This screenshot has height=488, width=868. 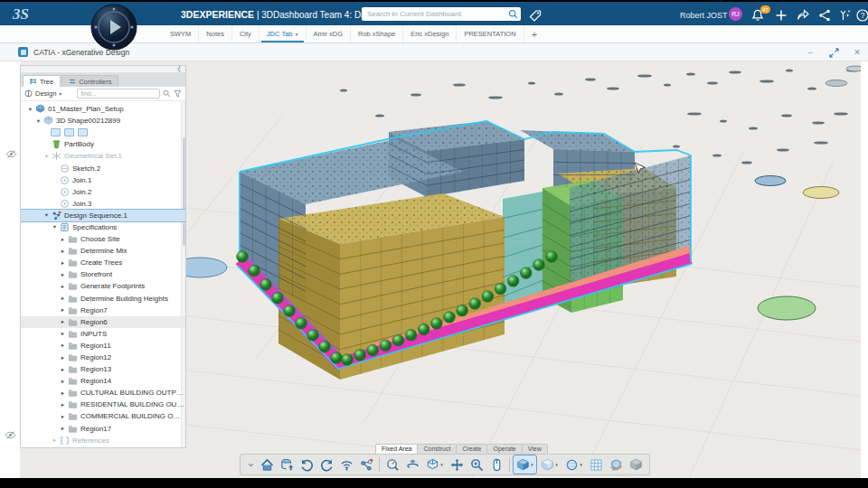 What do you see at coordinates (103, 239) in the screenshot?
I see `tree-item-choose-site: ▸Choose Site` at bounding box center [103, 239].